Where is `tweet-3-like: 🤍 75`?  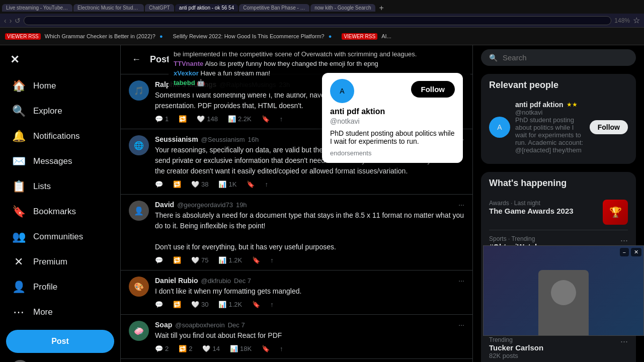 tweet-3-like: 🤍 75 is located at coordinates (200, 260).